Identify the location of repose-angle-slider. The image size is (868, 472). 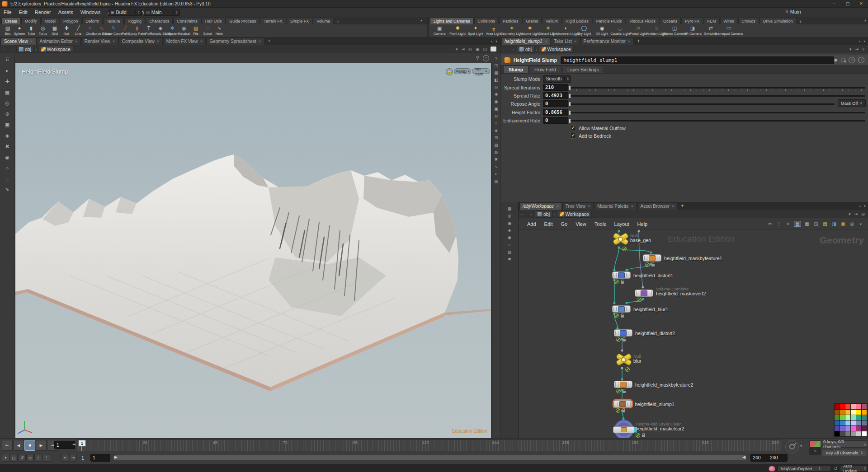
(703, 104).